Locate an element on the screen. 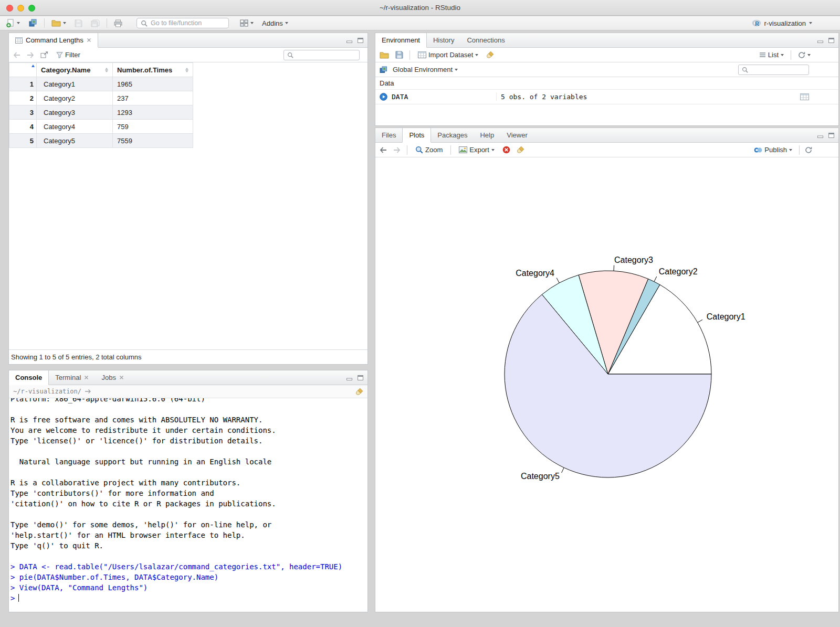  tab-command-lengths: Command Lengths is located at coordinates (54, 40).